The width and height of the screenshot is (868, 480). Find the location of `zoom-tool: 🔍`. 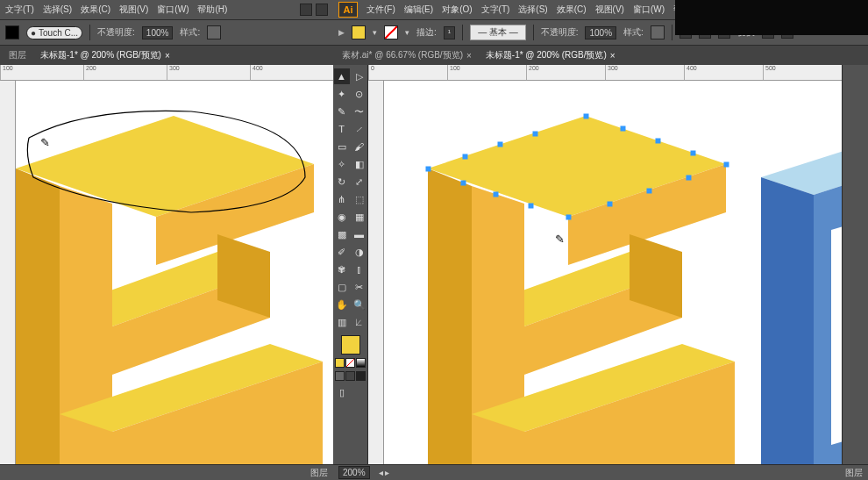

zoom-tool: 🔍 is located at coordinates (359, 304).